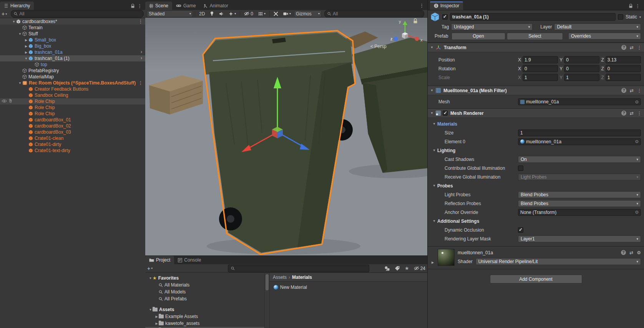  What do you see at coordinates (221, 14) in the screenshot?
I see `scene-audio-icon` at bounding box center [221, 14].